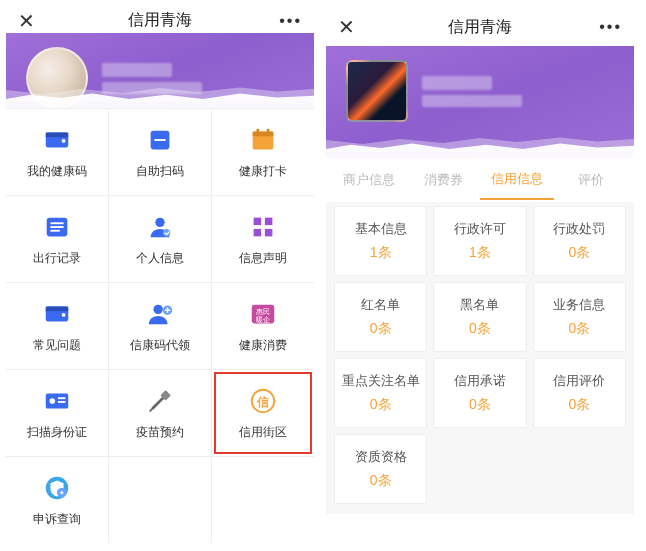 The width and height of the screenshot is (646, 551). What do you see at coordinates (262, 401) in the screenshot?
I see `svg-text: 信` at bounding box center [262, 401].